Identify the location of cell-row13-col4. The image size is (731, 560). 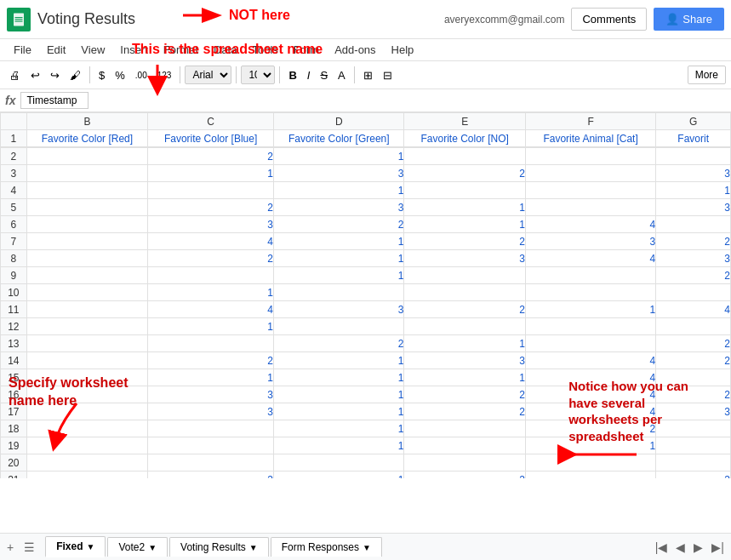
(591, 344).